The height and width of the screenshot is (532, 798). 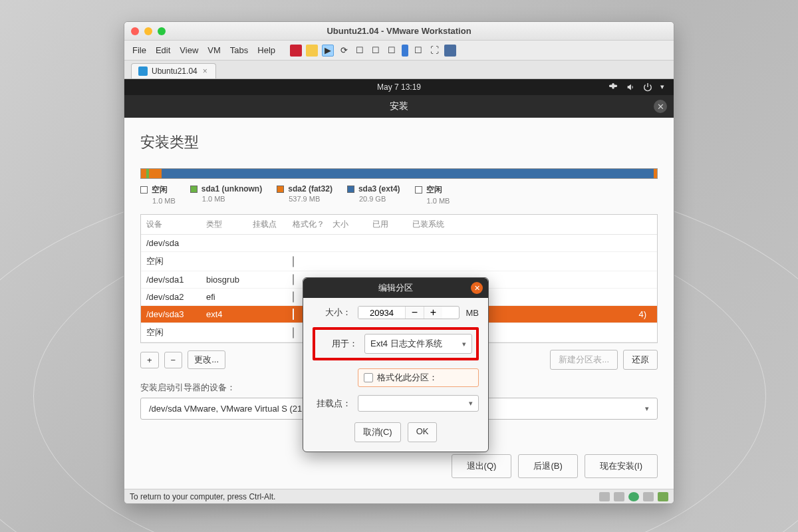 What do you see at coordinates (584, 360) in the screenshot?
I see `new-table-button: 新建分区表...` at bounding box center [584, 360].